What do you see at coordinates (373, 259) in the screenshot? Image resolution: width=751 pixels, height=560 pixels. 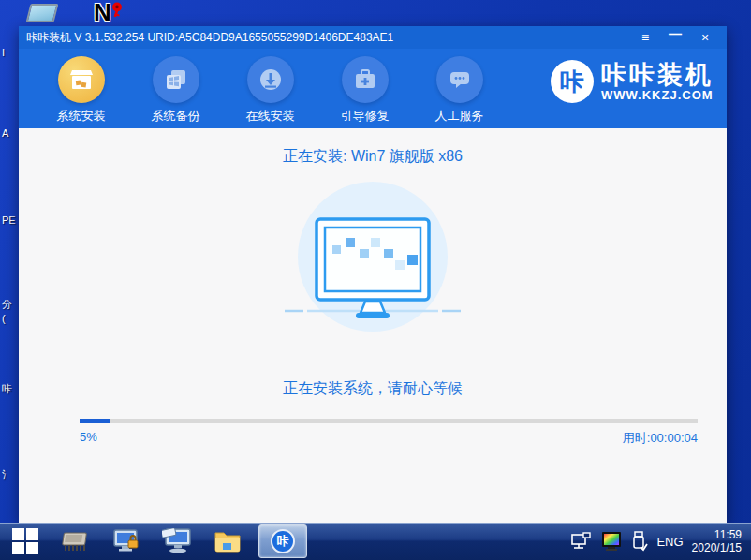 I see `monitor-illustration-icon` at bounding box center [373, 259].